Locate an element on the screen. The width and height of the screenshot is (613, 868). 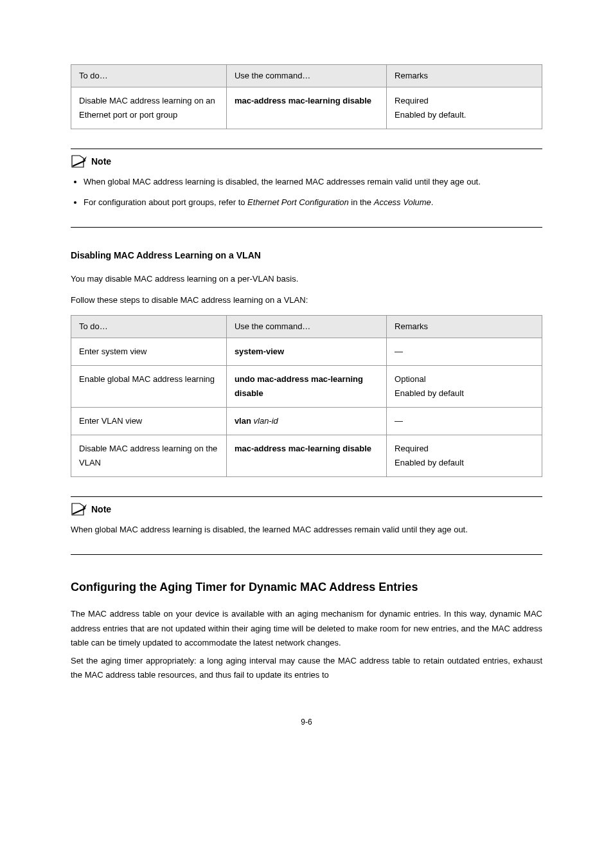
t1-row-todo: Disable MAC address learning on an Ether… is located at coordinates (149, 108).